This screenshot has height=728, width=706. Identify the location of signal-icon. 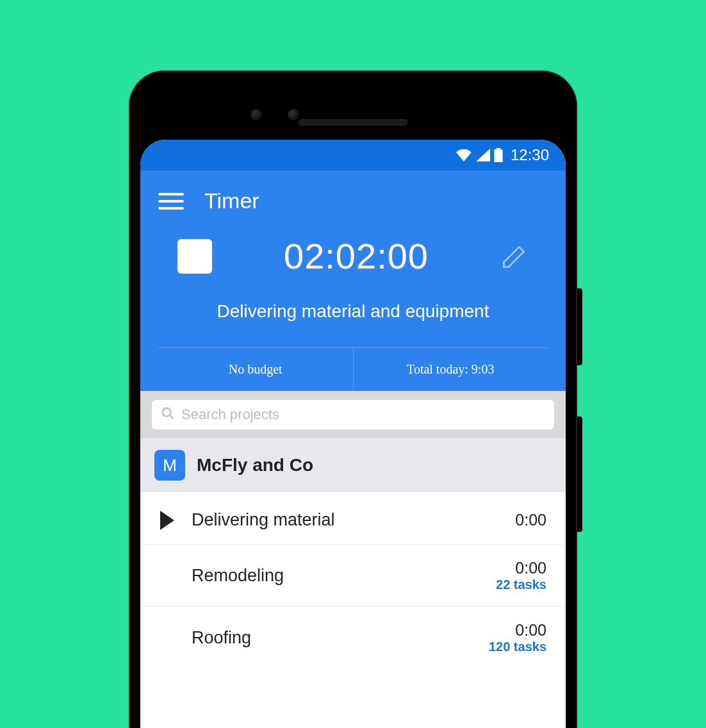
(483, 155).